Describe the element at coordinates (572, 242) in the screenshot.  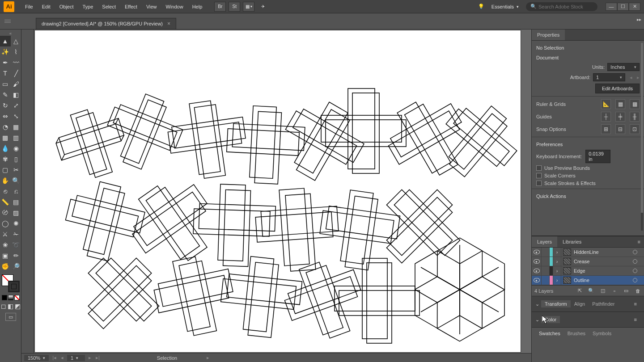
I see `libraries-tab: Libraries` at that location.